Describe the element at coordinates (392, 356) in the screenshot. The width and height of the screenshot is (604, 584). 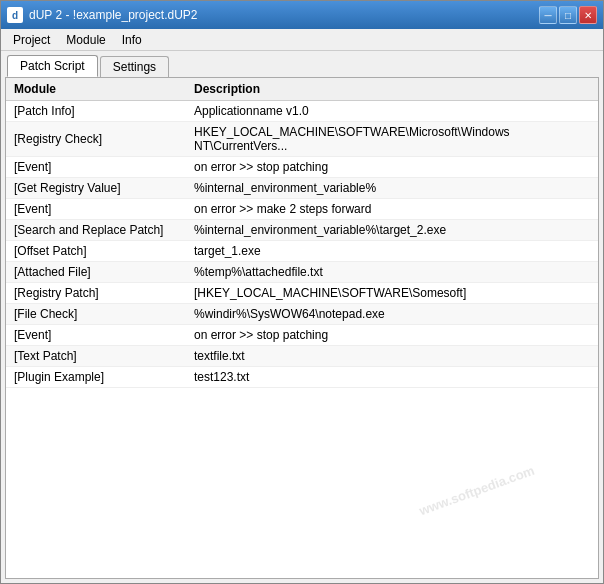
I see `cell-description: textfile.txt` at that location.